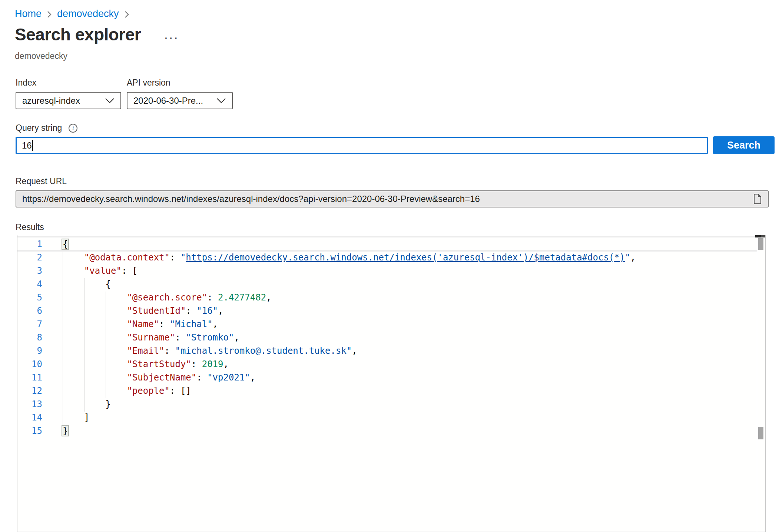 Image resolution: width=779 pixels, height=532 pixels. Describe the element at coordinates (387, 244) in the screenshot. I see `code-line: 1{` at that location.